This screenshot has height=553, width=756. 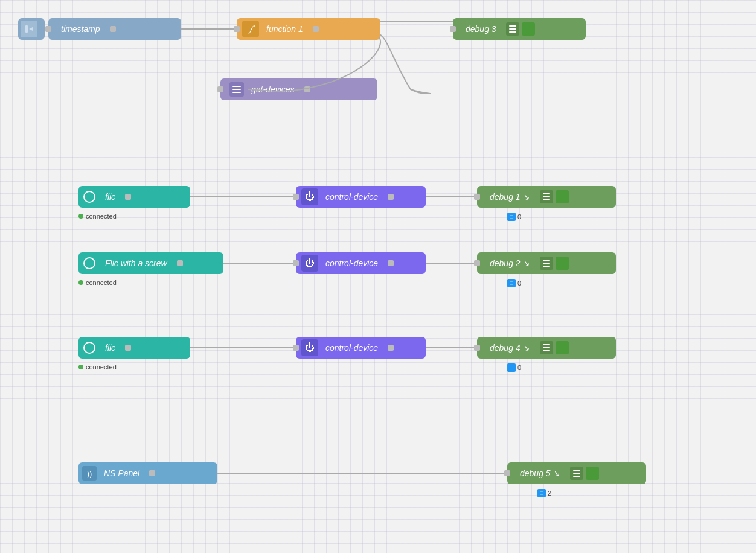 What do you see at coordinates (98, 216) in the screenshot?
I see `flic1-status: connected` at bounding box center [98, 216].